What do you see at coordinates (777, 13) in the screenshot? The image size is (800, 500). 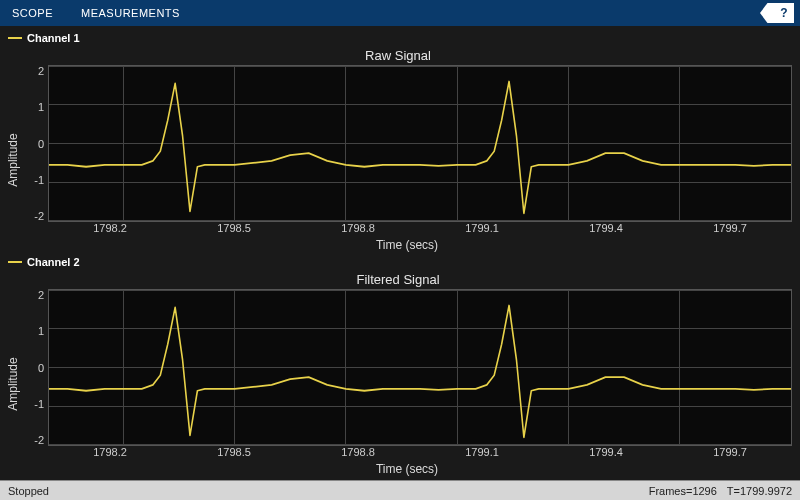 I see `help-button: ?` at bounding box center [777, 13].